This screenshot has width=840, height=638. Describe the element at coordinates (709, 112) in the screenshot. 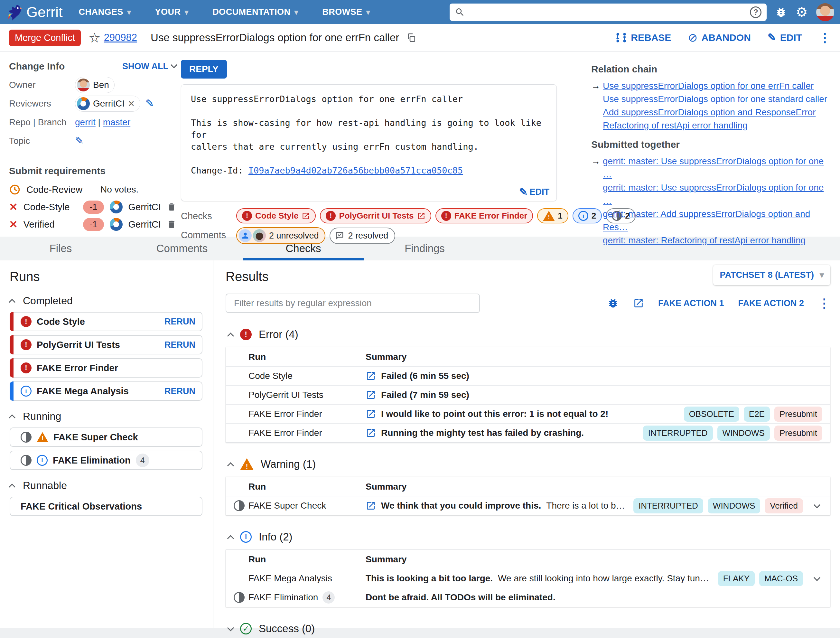

I see `relation-link: Add suppressErrorDialogs option and Resp…` at that location.